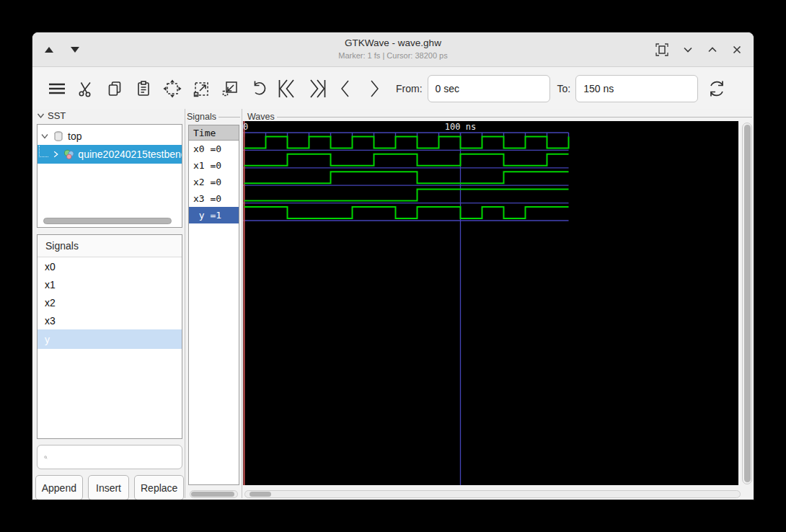 Image resolution: width=786 pixels, height=532 pixels. What do you see at coordinates (110, 284) in the screenshot?
I see `list-item-x1: x1` at bounding box center [110, 284].